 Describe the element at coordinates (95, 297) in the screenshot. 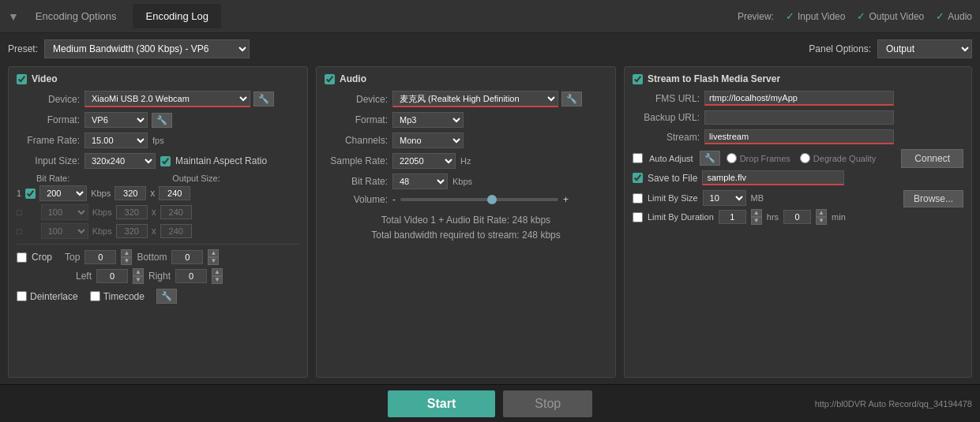

I see `timecode-checkbox` at that location.